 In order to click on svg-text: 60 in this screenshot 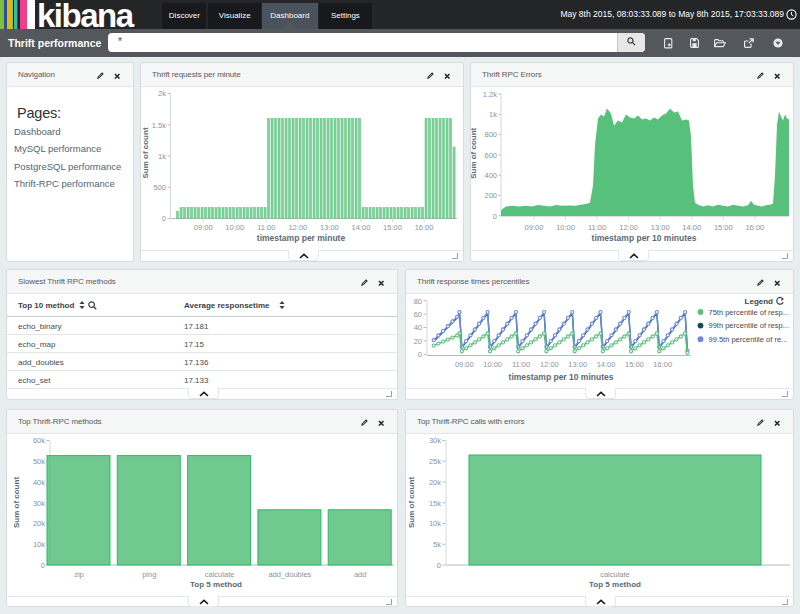, I will do `click(418, 314)`.